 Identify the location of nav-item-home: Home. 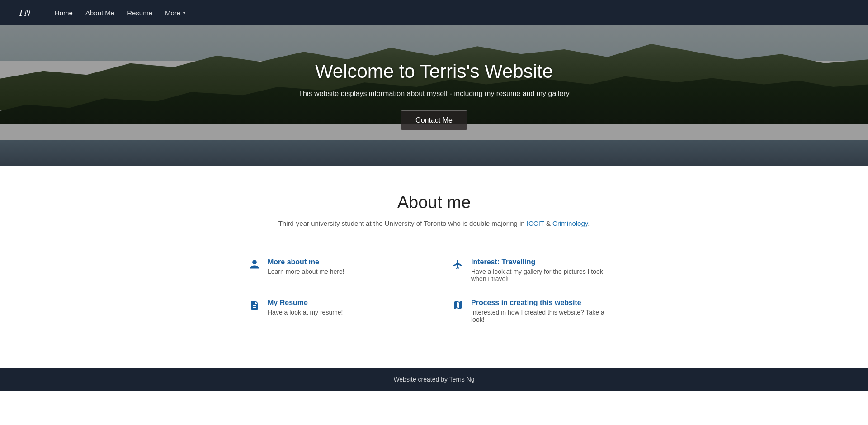
(64, 13).